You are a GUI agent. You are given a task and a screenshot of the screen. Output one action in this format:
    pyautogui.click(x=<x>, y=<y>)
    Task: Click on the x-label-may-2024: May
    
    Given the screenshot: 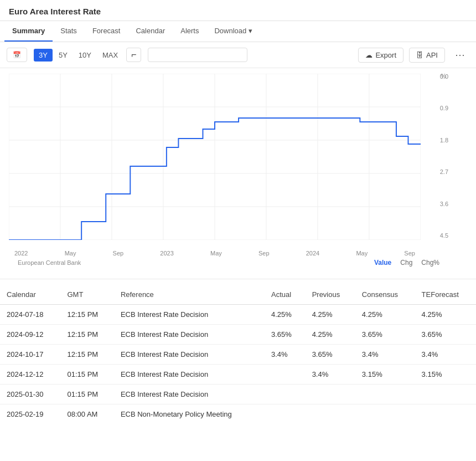 What is the action you would take?
    pyautogui.click(x=362, y=253)
    